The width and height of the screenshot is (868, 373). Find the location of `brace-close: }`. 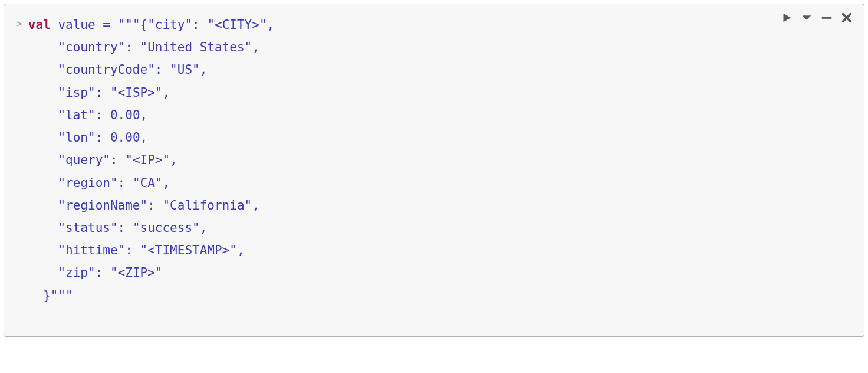

brace-close: } is located at coordinates (47, 296).